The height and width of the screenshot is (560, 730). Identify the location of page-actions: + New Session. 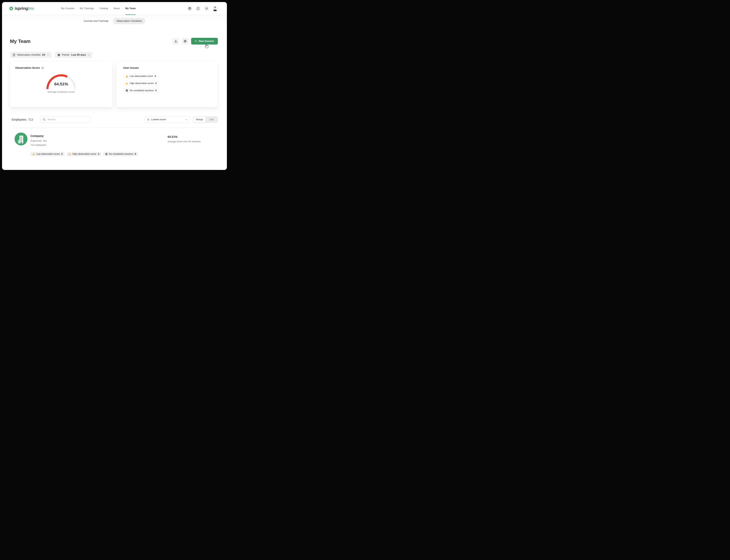
(195, 41).